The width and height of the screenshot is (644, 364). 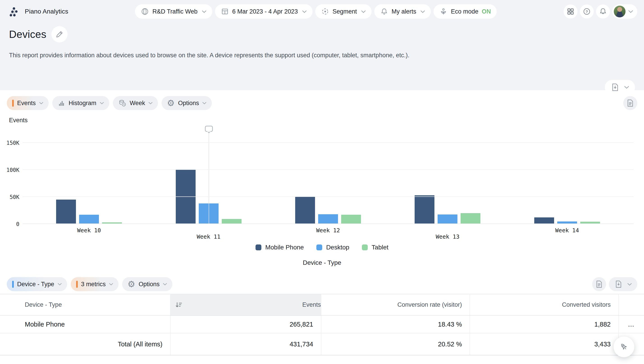 I want to click on table-options-button: ⚙ Options, so click(x=148, y=284).